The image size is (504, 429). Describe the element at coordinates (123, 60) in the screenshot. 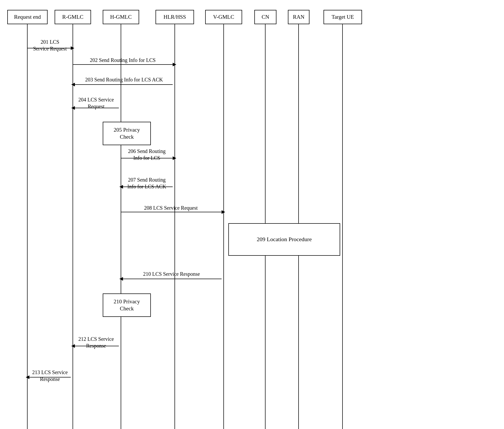

I see `msg-202: 202 Send Routing Info for LCS` at that location.